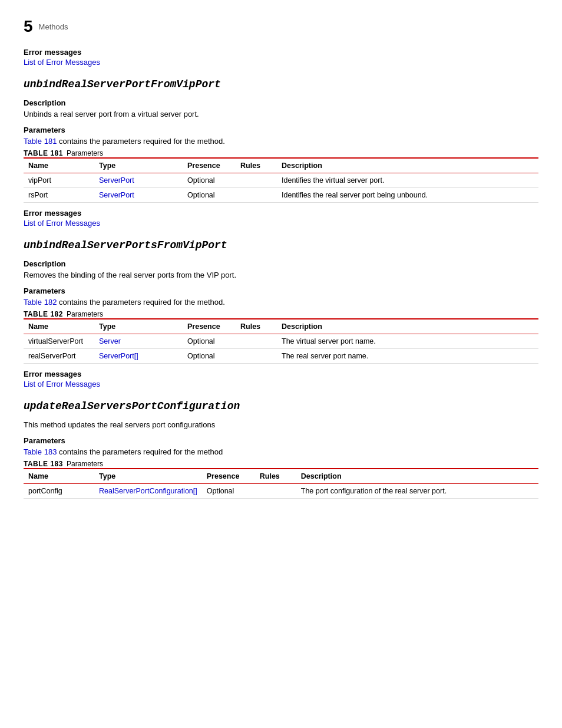  Describe the element at coordinates (256, 327) in the screenshot. I see `th-rules-2: Rules` at that location.